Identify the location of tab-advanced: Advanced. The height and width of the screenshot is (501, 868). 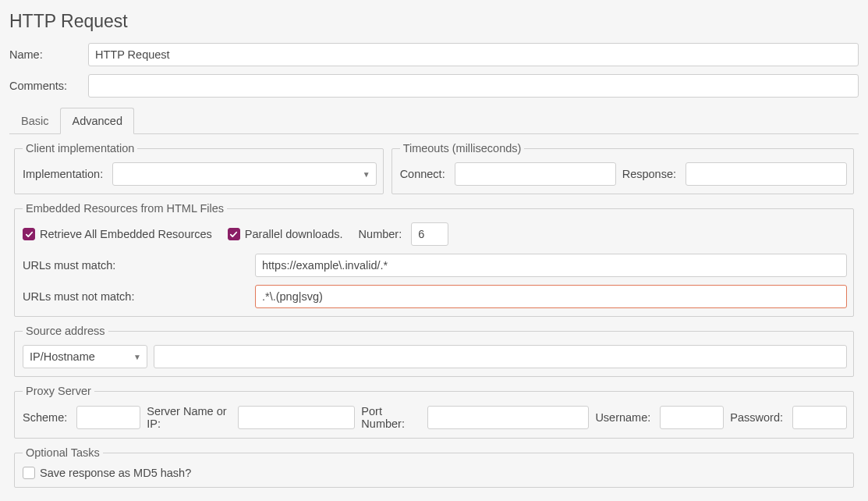
(97, 121).